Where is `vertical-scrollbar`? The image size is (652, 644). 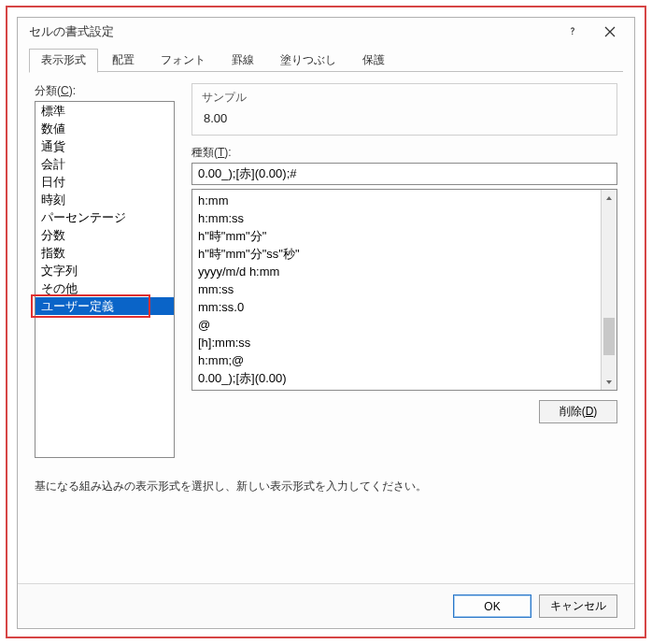 vertical-scrollbar is located at coordinates (609, 290).